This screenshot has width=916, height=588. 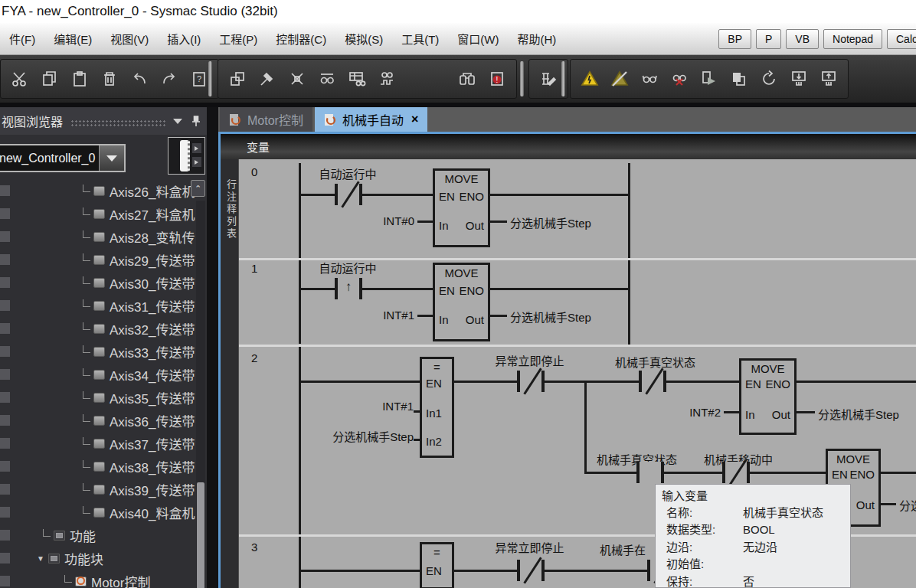 What do you see at coordinates (98, 512) in the screenshot?
I see `tree-item-axis40: Axis40_料盒机` at bounding box center [98, 512].